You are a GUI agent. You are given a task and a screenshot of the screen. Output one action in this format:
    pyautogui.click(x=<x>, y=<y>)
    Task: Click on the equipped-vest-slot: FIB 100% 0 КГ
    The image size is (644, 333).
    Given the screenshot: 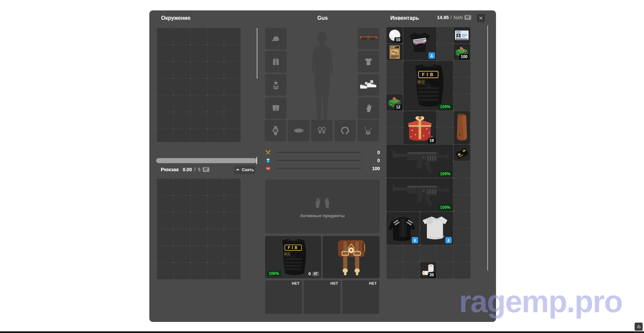 What is the action you would take?
    pyautogui.click(x=293, y=257)
    